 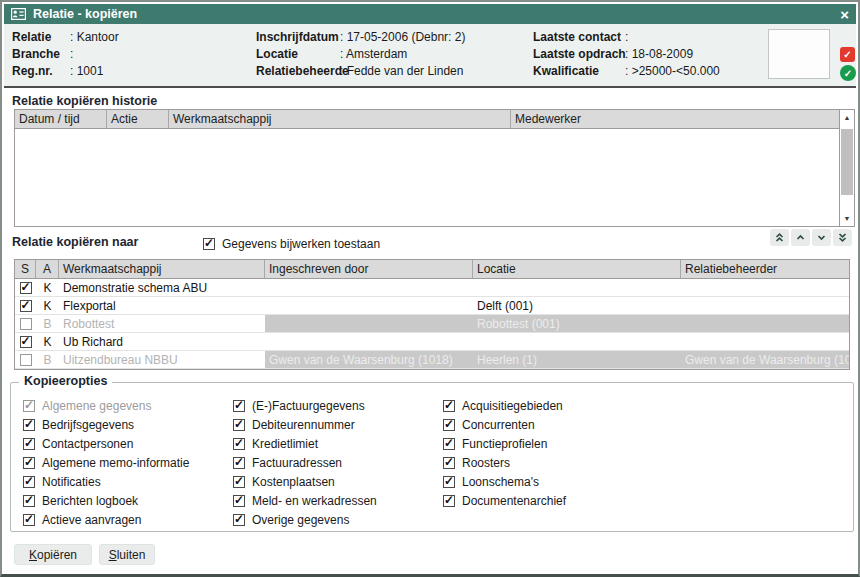 I want to click on option-item: ✓Notificaties, so click(x=106, y=482).